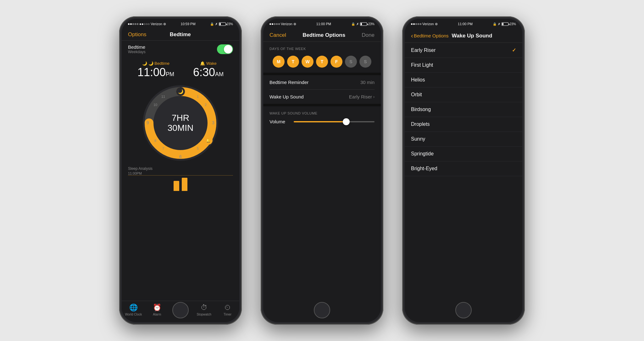 Image resolution: width=644 pixels, height=341 pixels. I want to click on volume-slider, so click(334, 122).